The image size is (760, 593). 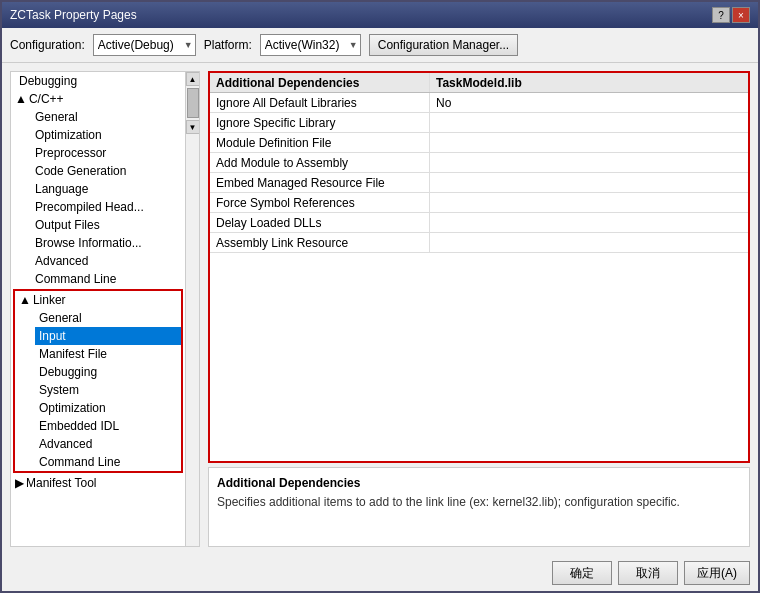 I want to click on tree-item-debugging: Debugging, so click(x=98, y=81).